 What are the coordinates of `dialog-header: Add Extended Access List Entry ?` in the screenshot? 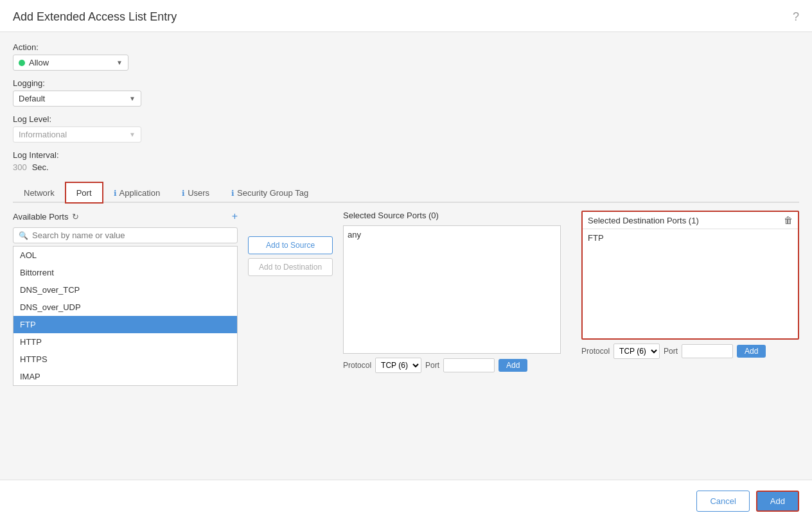 It's located at (406, 16).